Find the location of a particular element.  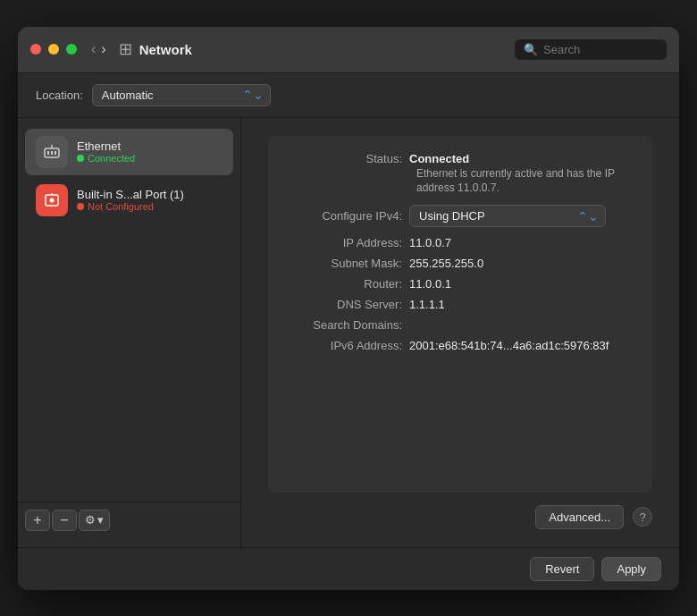

sidebar-bottom: + − ⚙ ▾ is located at coordinates (129, 520).